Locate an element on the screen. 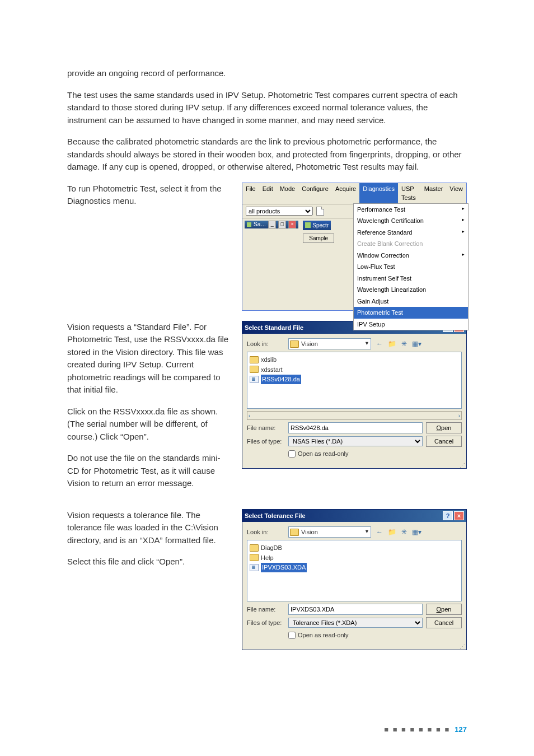 The height and width of the screenshot is (756, 534). file-item-label: RSSv0428.da is located at coordinates (281, 380).